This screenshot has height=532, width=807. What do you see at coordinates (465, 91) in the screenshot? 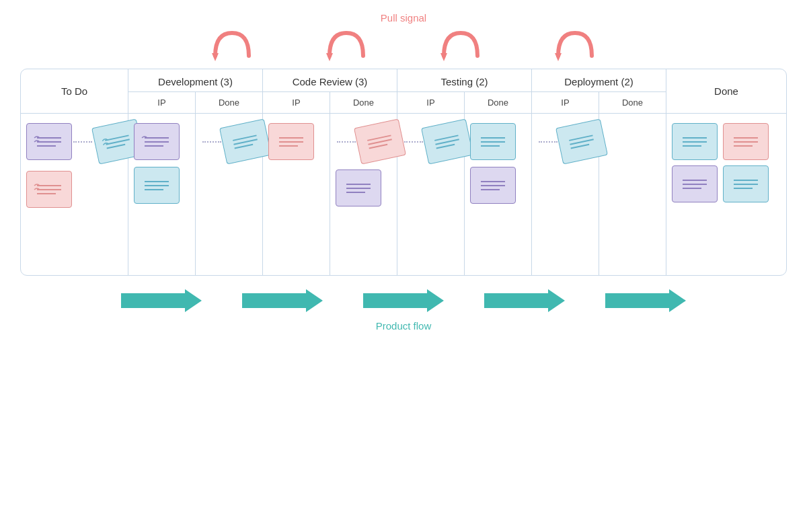
I see `col-header-test: Testing (2) IP Done` at bounding box center [465, 91].